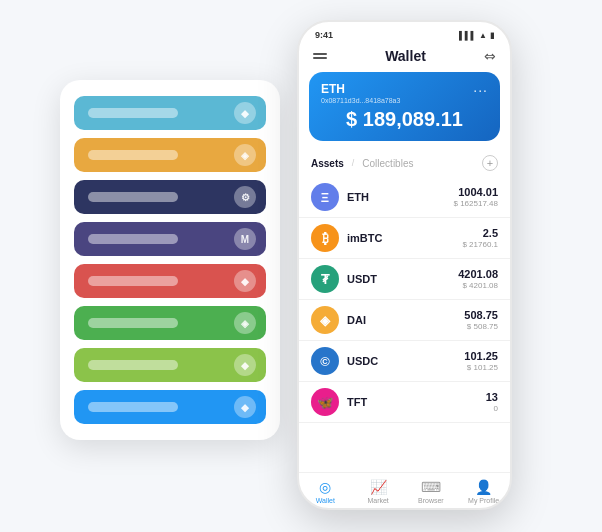  What do you see at coordinates (476, 36) in the screenshot?
I see `status-icons: ▌▌▌ ▲ ▮` at bounding box center [476, 36].